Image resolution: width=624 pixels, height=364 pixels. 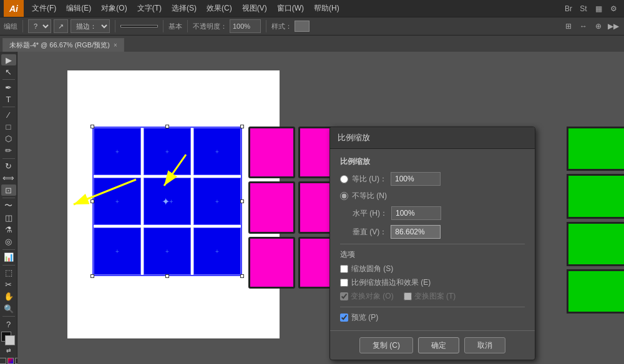 What do you see at coordinates (9, 257) in the screenshot?
I see `column-graph-tool: 📊` at bounding box center [9, 257].